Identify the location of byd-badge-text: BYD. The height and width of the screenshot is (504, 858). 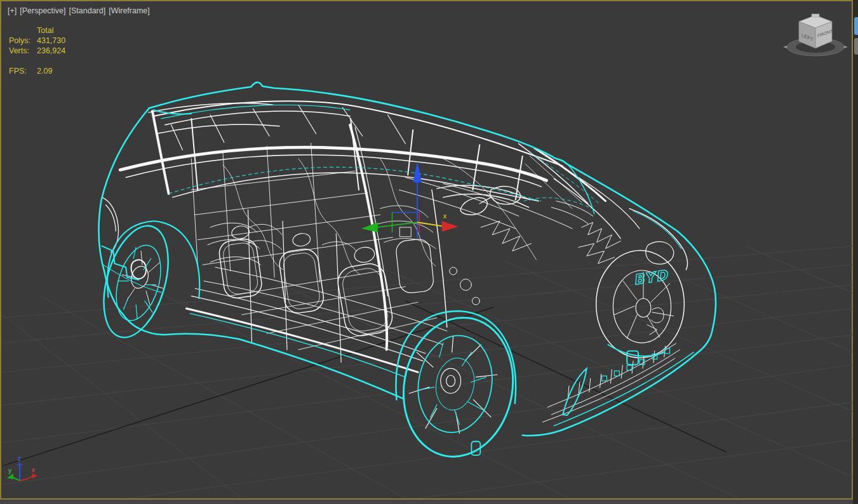
(652, 277).